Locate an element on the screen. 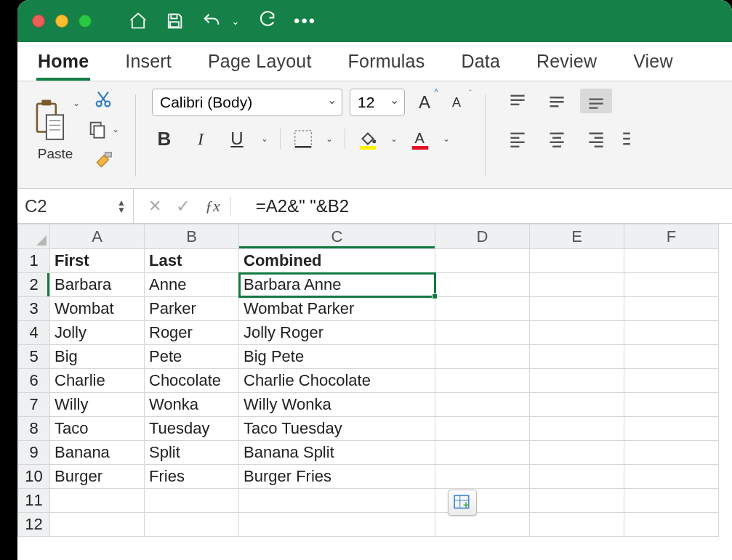  row-header: 4 is located at coordinates (34, 333).